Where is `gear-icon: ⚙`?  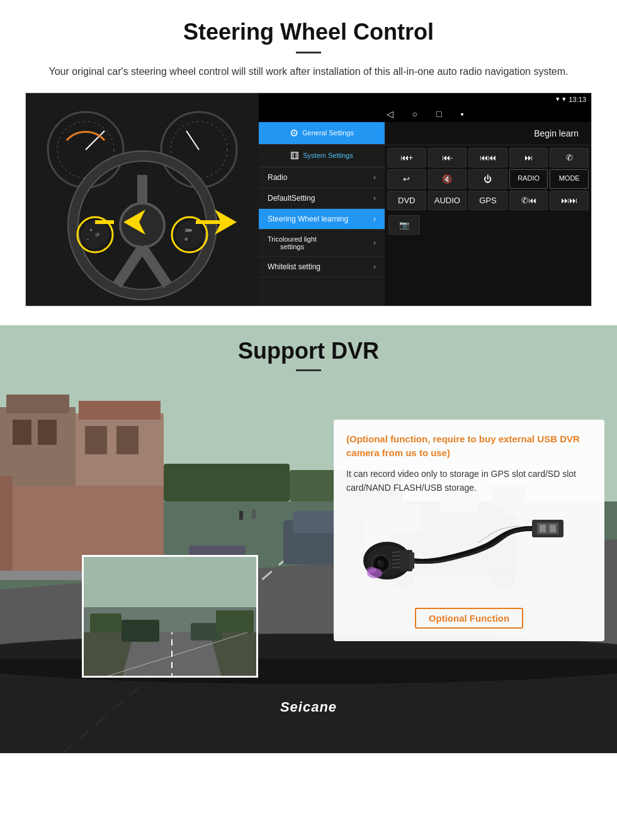 gear-icon: ⚙ is located at coordinates (294, 133).